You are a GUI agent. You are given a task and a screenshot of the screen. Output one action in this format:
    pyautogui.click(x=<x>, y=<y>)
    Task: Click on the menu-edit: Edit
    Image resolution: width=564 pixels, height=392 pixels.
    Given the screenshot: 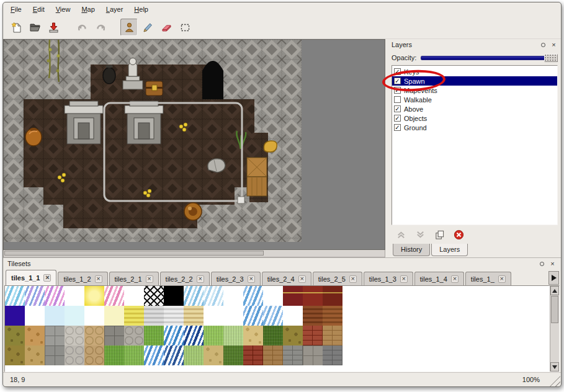 What is the action you would take?
    pyautogui.click(x=38, y=9)
    